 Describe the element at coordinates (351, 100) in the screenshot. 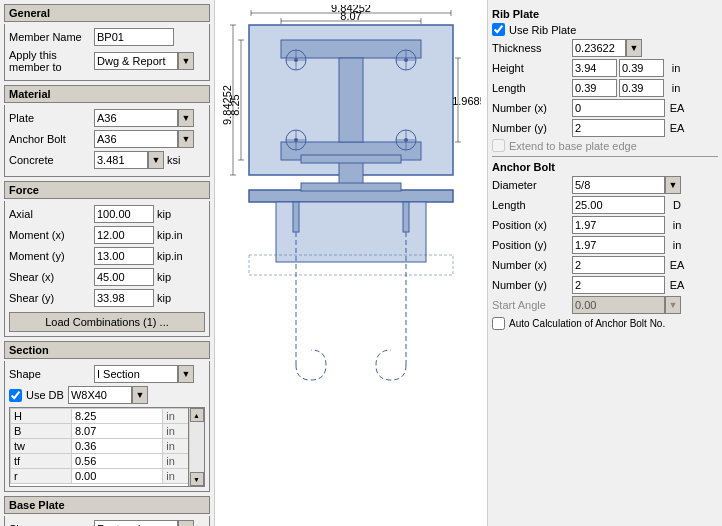

I see `web-top` at that location.